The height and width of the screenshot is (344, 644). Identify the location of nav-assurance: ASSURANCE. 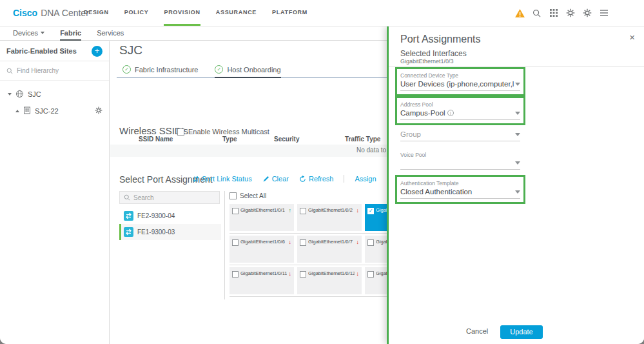
(236, 13).